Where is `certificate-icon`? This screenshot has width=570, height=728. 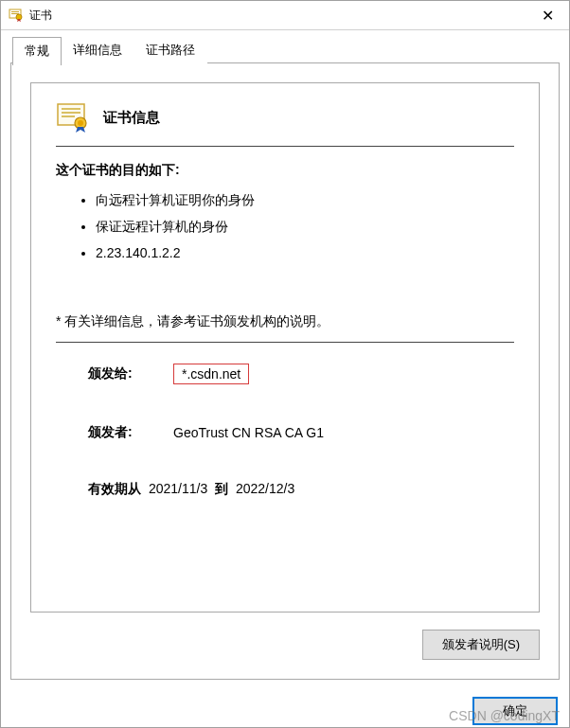 certificate-icon is located at coordinates (16, 15).